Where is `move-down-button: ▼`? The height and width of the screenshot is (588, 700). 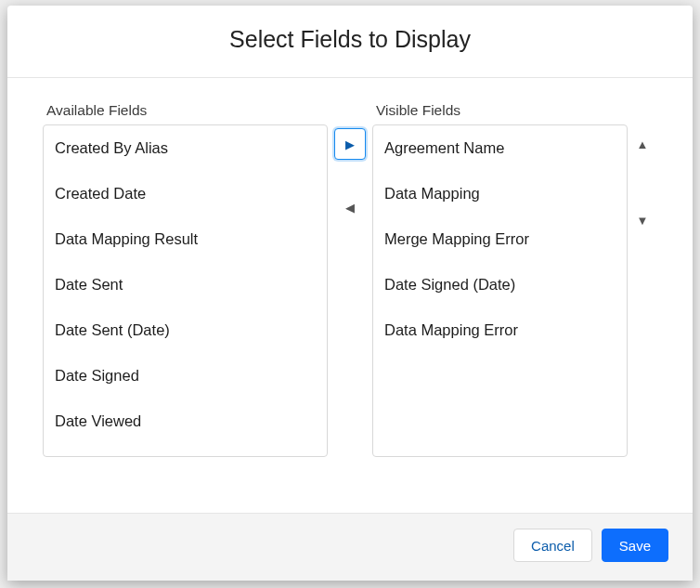 move-down-button: ▼ is located at coordinates (642, 220).